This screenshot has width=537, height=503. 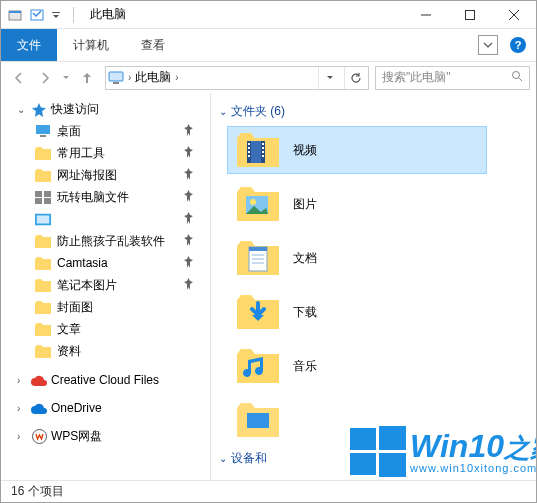 I want to click on chevron-down-icon: ⌄, so click(x=223, y=458).